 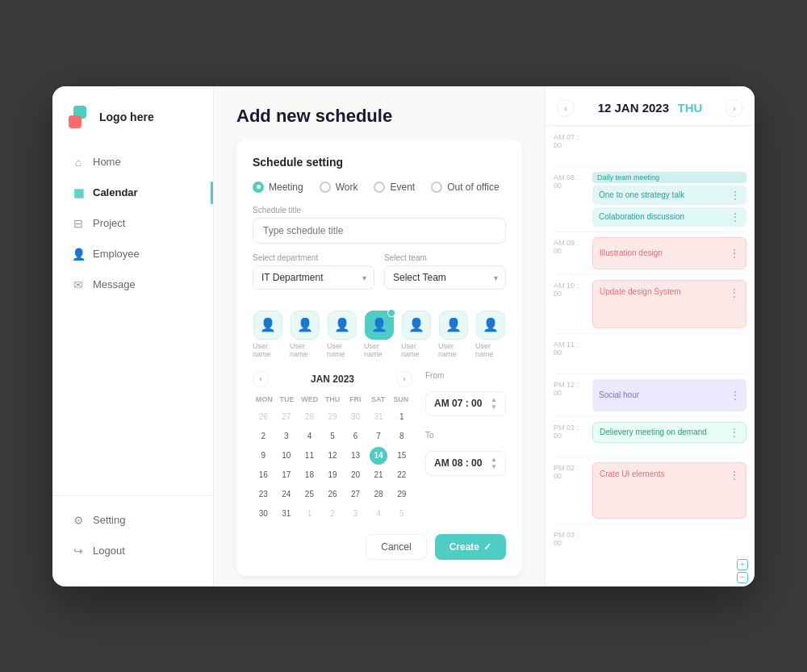 I want to click on from-time-down: ▼, so click(x=494, y=407).